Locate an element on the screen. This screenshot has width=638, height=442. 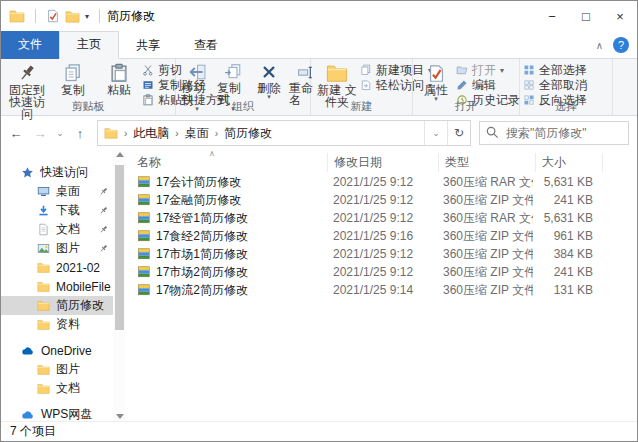
sidebar-item-documents: 文档 is located at coordinates (57, 230).